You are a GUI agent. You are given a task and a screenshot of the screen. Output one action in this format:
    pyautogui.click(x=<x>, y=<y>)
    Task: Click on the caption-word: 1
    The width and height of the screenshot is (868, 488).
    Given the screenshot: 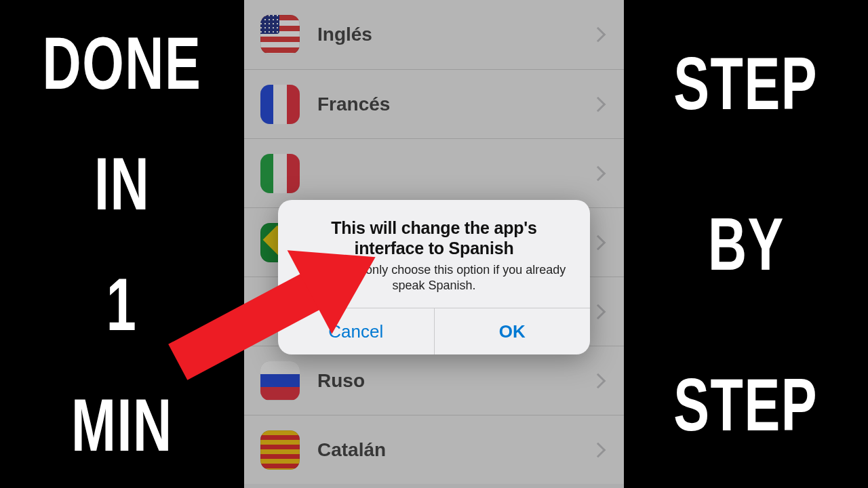 What is the action you would take?
    pyautogui.click(x=122, y=304)
    